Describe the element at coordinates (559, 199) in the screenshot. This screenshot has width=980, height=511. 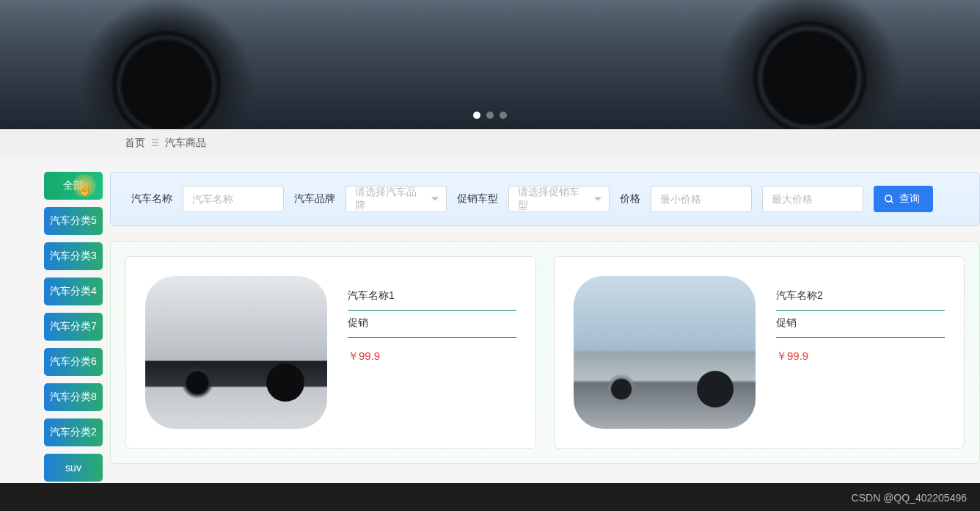
I see `promo-select: 请选择促销车型` at that location.